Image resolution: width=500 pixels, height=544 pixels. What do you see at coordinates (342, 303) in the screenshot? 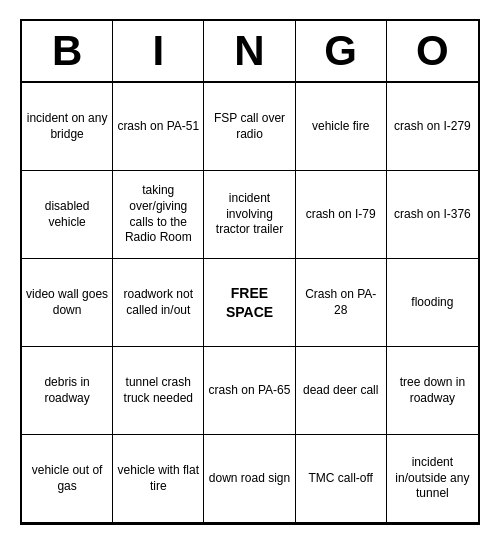
I see `bingo-cell-r2c3: Crash on PA-28` at bounding box center [342, 303].